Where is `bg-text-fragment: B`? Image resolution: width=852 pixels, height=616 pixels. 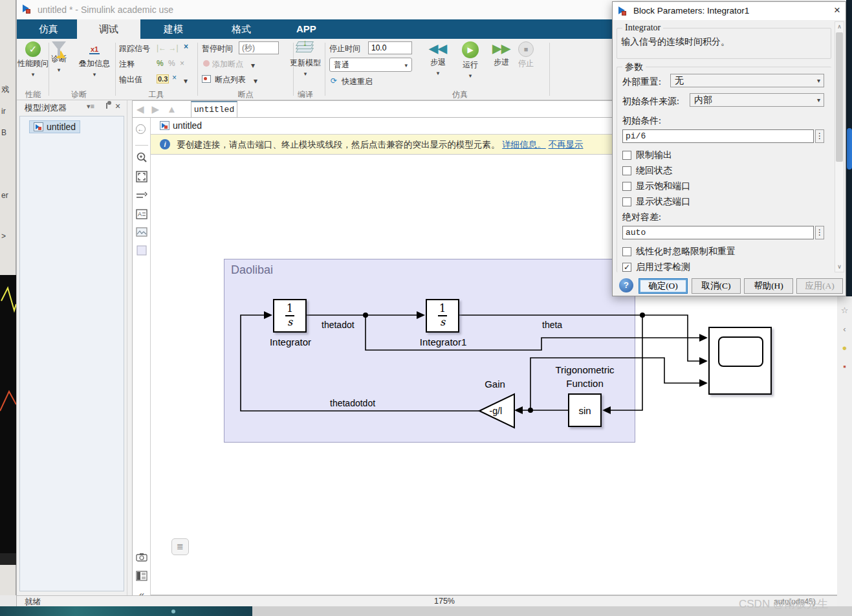 bg-text-fragment: B is located at coordinates (4, 133).